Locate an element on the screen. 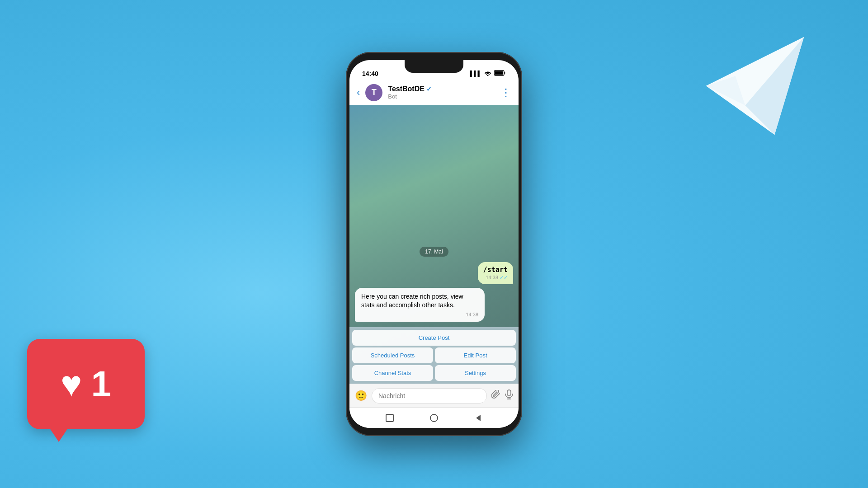 The width and height of the screenshot is (868, 488). status-time: 14:40 is located at coordinates (370, 74).